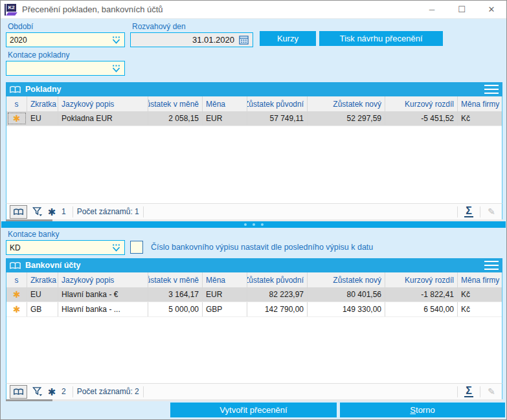 The height and width of the screenshot is (420, 507). What do you see at coordinates (422, 309) in the screenshot?
I see `cell-kurzovy-rozdil: 6 540,00` at bounding box center [422, 309].